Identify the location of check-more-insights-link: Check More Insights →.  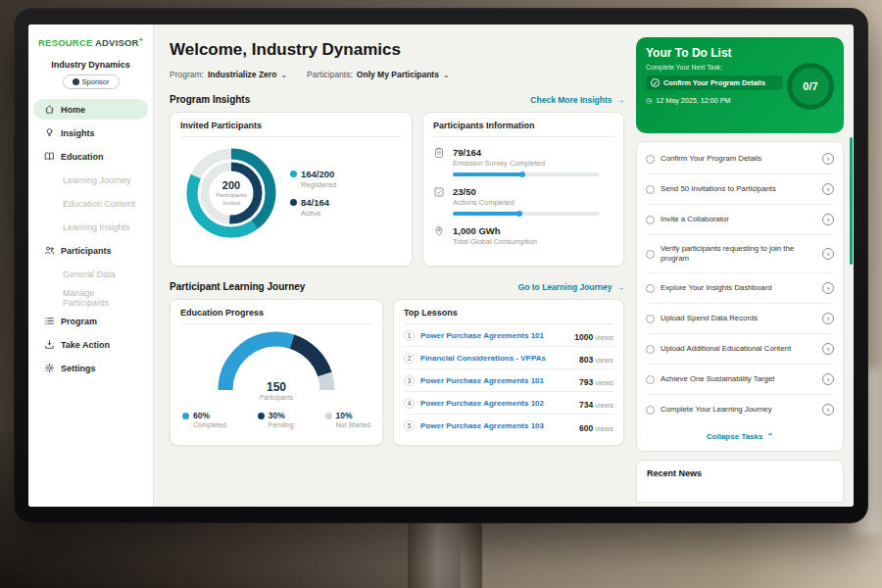
(577, 100).